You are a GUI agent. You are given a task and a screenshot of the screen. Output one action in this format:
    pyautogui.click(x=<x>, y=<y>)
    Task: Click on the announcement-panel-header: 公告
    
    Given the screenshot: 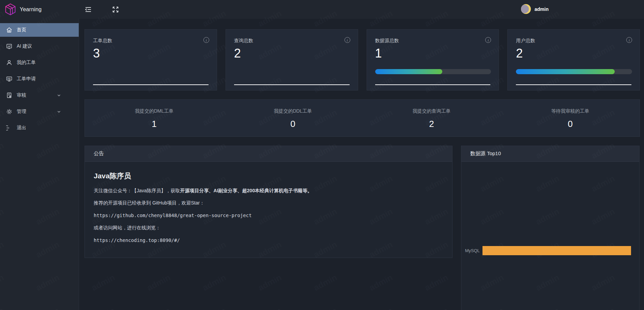 What is the action you would take?
    pyautogui.click(x=269, y=154)
    